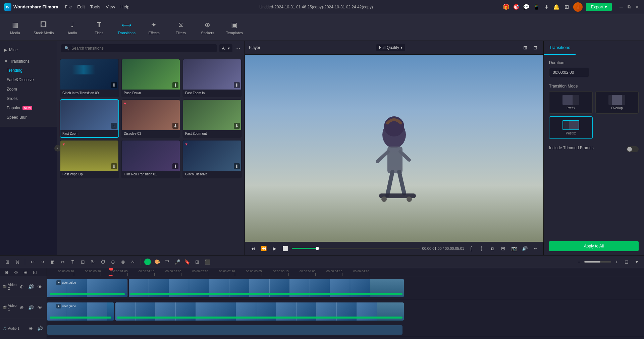 The image size is (644, 339). What do you see at coordinates (95, 7) in the screenshot?
I see `menu-tools: Tools` at bounding box center [95, 7].